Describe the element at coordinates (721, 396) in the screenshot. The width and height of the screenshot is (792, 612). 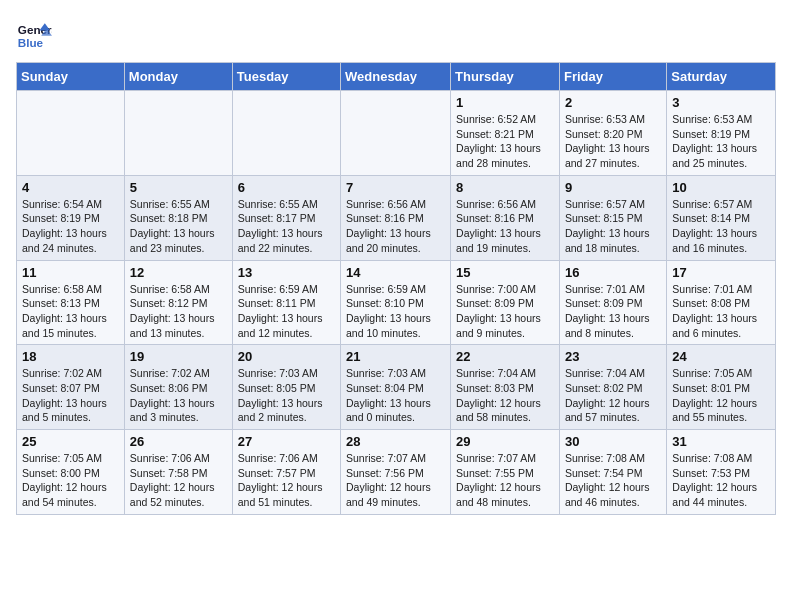
I see `day-detail: Sunrise: 7:05 AM Sunset: 8:01 PM Dayligh…` at that location.